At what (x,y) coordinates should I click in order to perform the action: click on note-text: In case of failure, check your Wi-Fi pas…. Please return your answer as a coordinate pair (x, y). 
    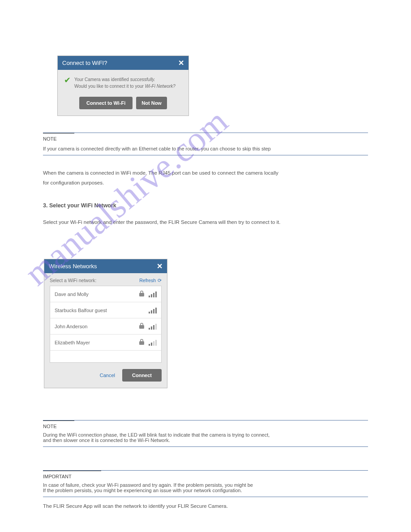
    Looking at the image, I should click on (206, 486).